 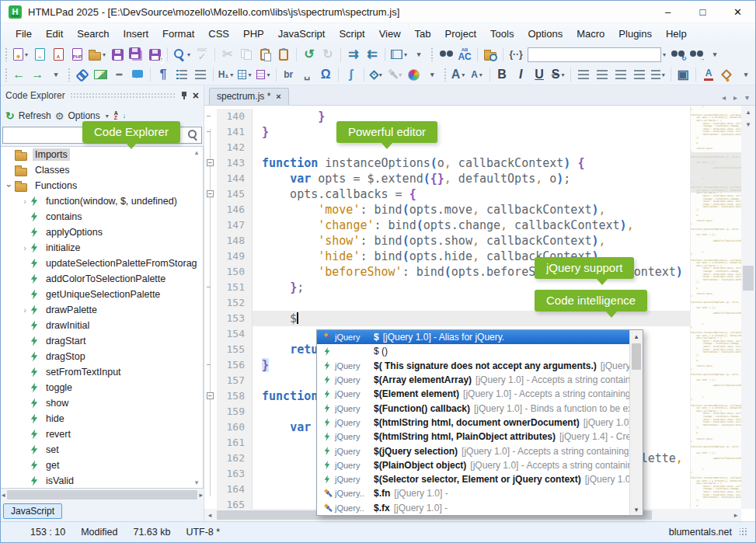 I want to click on numbered-list-button, so click(x=200, y=75).